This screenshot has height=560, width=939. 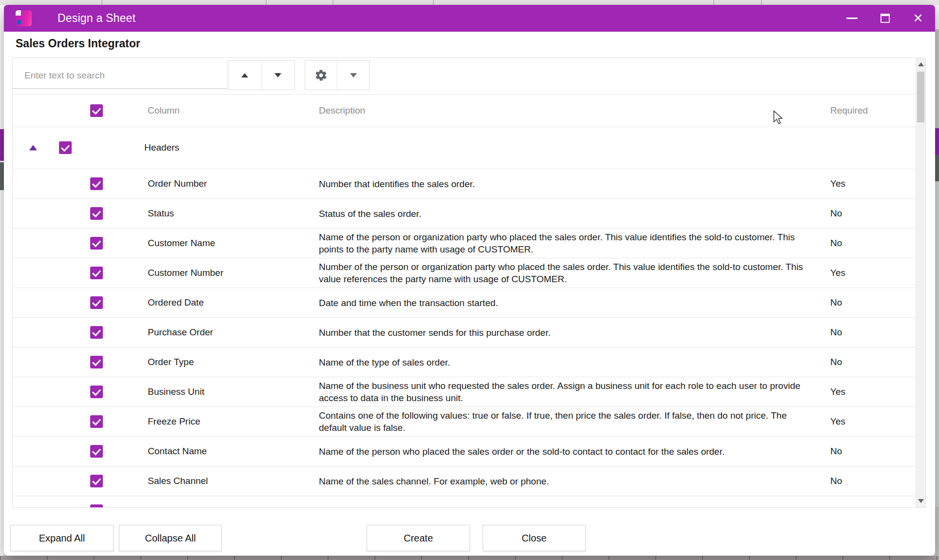 What do you see at coordinates (918, 19) in the screenshot?
I see `close-button: ✕` at bounding box center [918, 19].